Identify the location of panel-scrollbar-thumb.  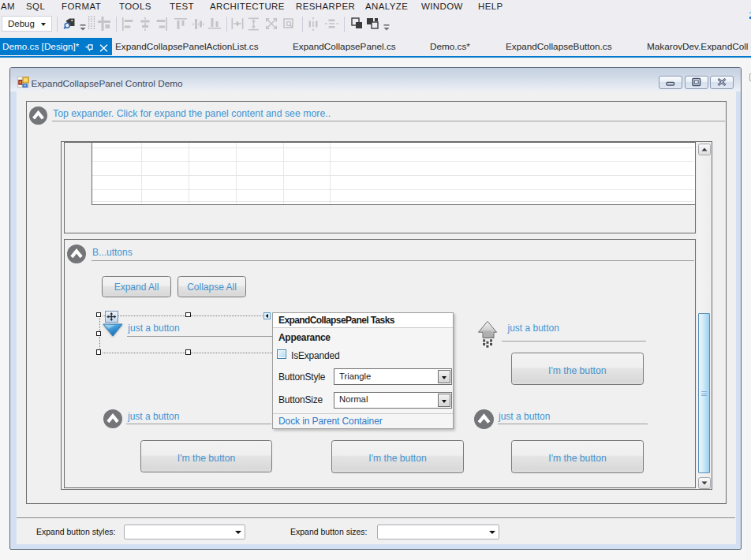
(704, 393).